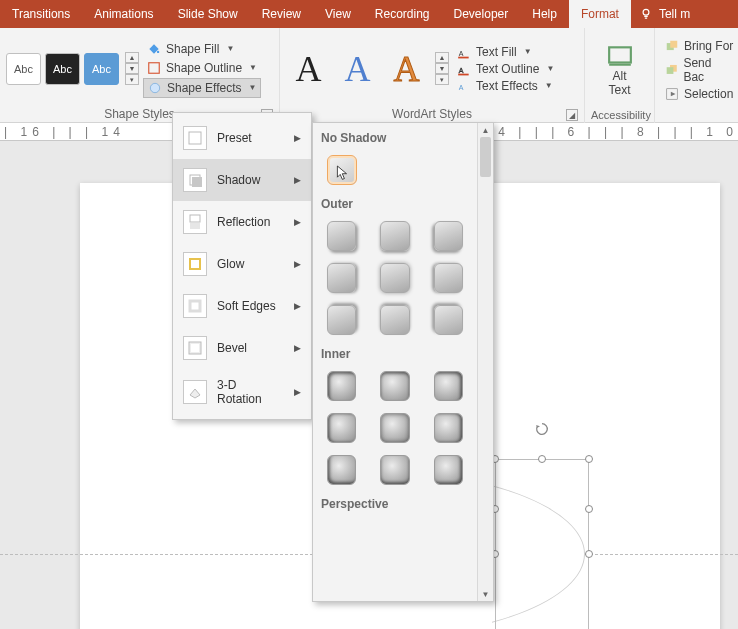 The image size is (738, 629). I want to click on wordart-preset-2: A, so click(358, 68).